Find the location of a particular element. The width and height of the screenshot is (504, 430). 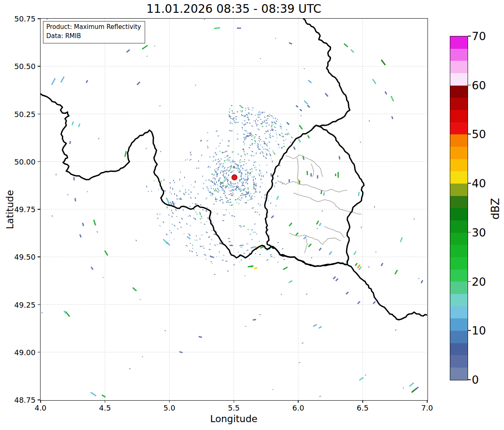

x-axis-label: Longitude is located at coordinates (234, 419).